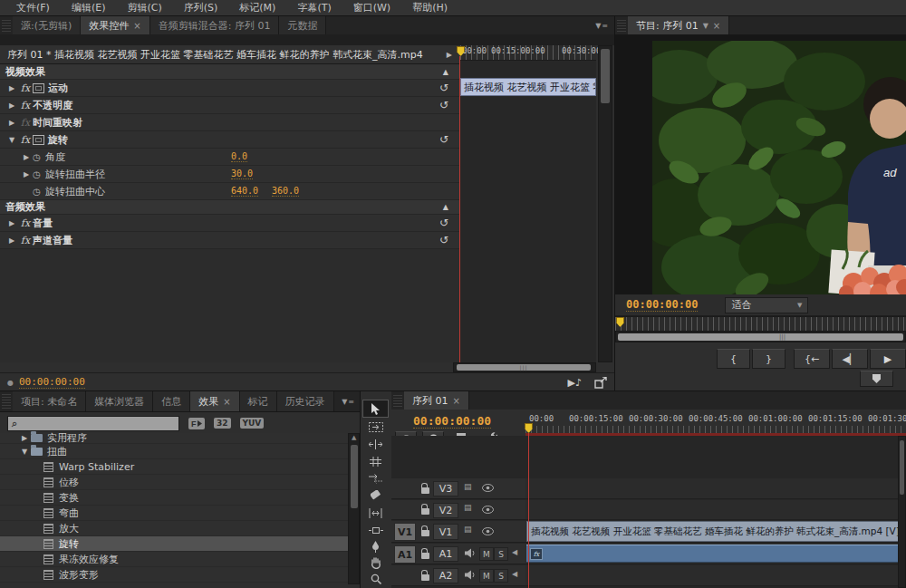 Image resolution: width=906 pixels, height=588 pixels. What do you see at coordinates (252, 423) in the screenshot?
I see `yuv-badge-icon: YUV` at bounding box center [252, 423].